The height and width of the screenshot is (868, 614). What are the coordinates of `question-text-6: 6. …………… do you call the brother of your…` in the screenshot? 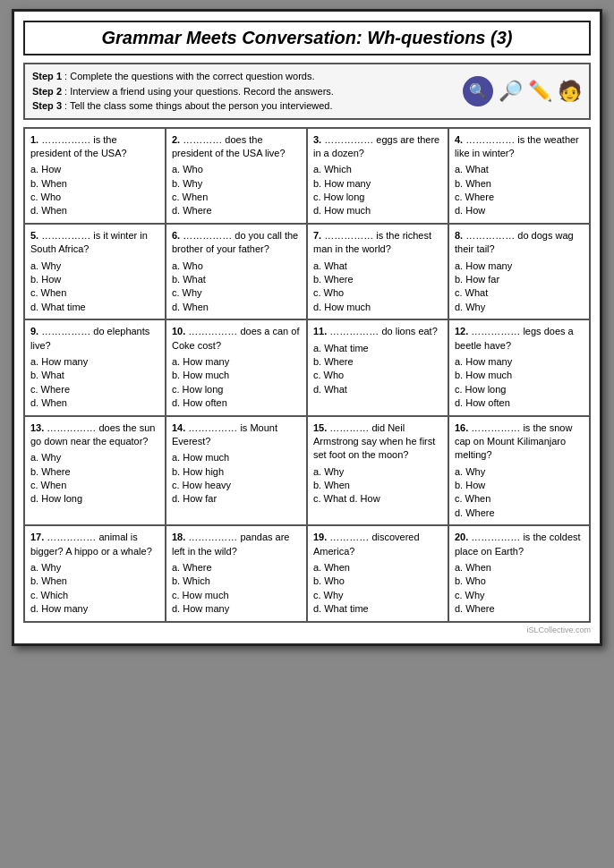 It's located at (236, 243).